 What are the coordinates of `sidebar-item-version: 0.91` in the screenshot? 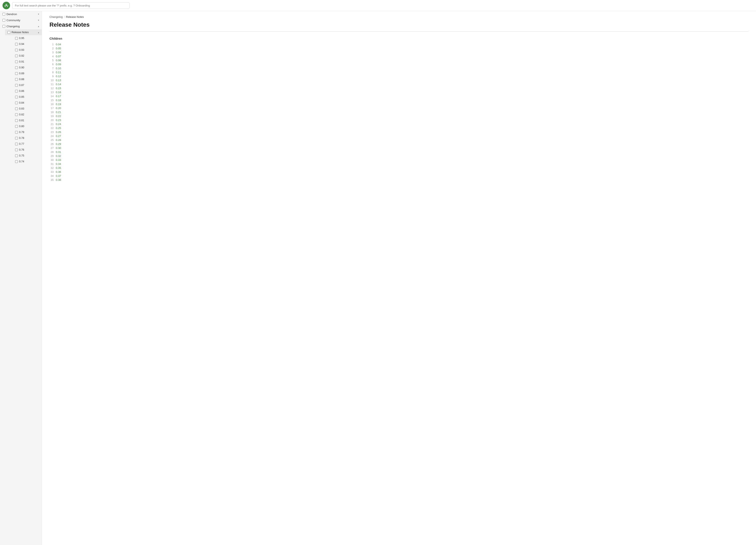 It's located at (27, 62).